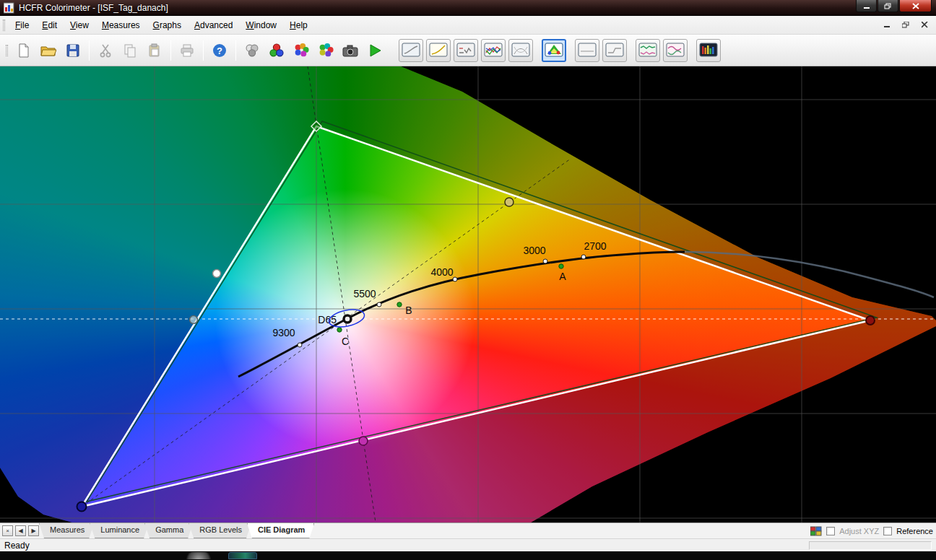 This screenshot has height=560, width=936. I want to click on cie-diagram-icon, so click(554, 51).